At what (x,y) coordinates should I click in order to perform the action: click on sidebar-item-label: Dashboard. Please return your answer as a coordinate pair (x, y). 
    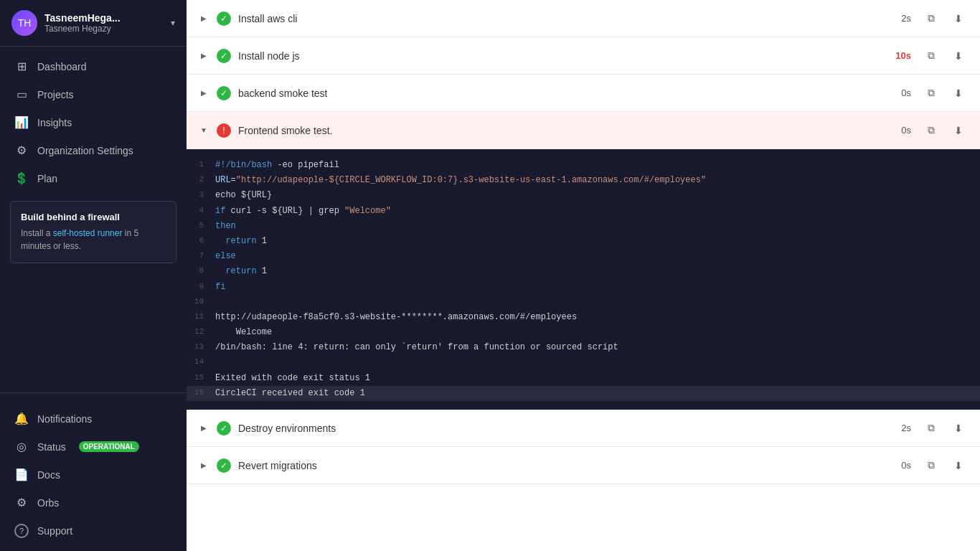
    Looking at the image, I should click on (62, 67).